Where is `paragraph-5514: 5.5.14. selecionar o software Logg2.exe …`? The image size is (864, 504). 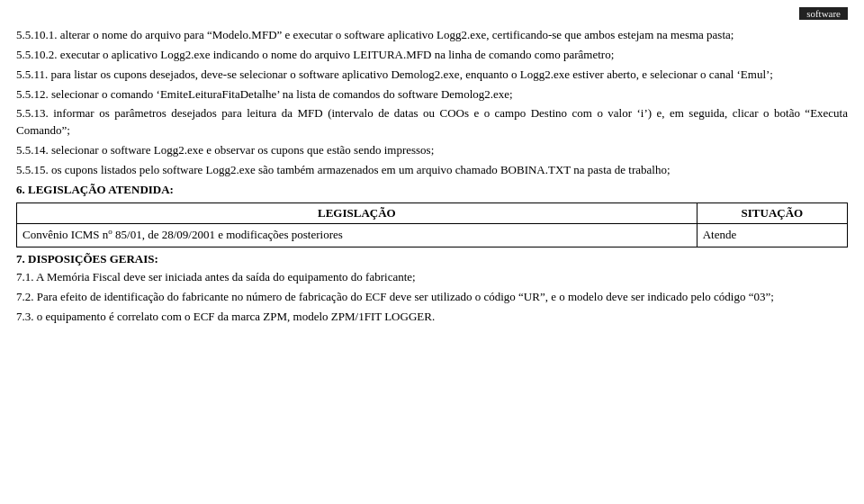
paragraph-5514: 5.5.14. selecionar o software Logg2.exe … is located at coordinates (432, 151).